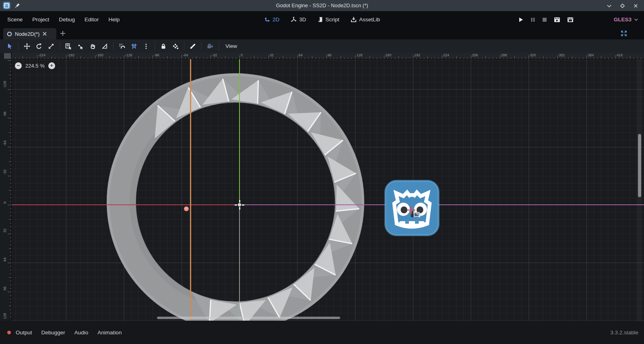 The height and width of the screenshot is (344, 644). What do you see at coordinates (624, 33) in the screenshot?
I see `expand-icon` at bounding box center [624, 33].